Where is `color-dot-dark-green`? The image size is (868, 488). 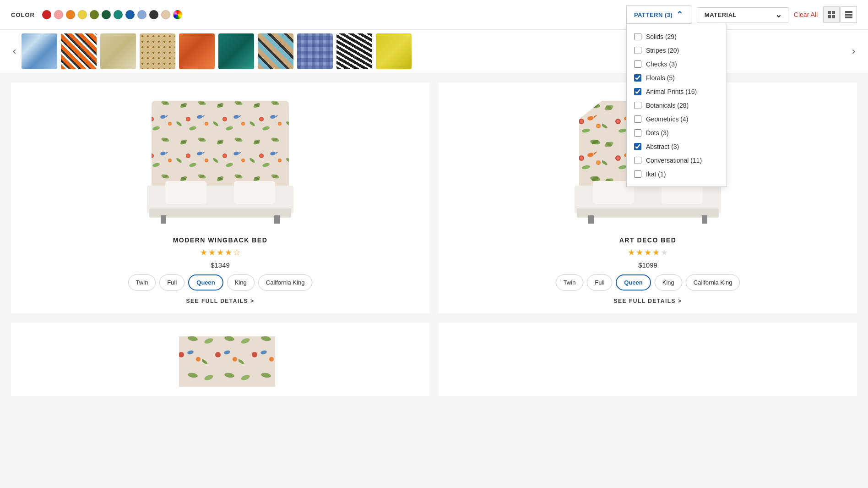
color-dot-dark-green is located at coordinates (106, 15).